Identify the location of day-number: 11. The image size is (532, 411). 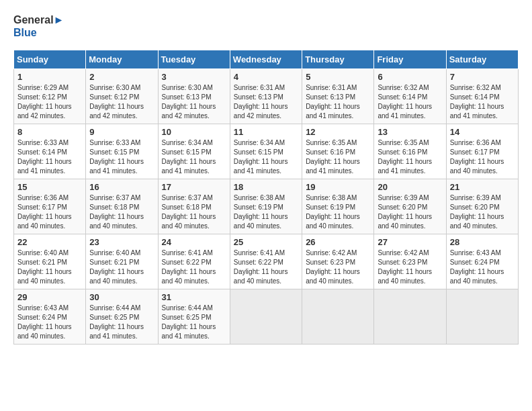
(266, 132).